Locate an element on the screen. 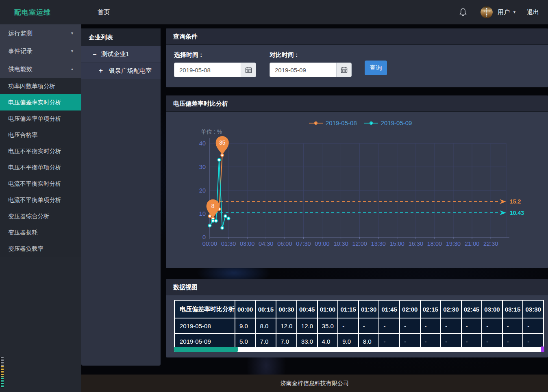 Image resolution: width=548 pixels, height=392 pixels. sidebar-submenu-item-5: 电压不平衡单项分析 is located at coordinates (41, 167).